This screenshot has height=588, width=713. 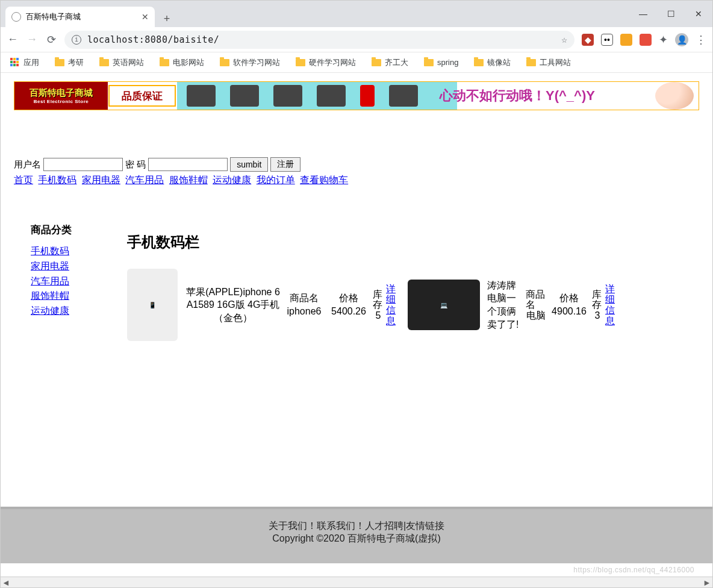 What do you see at coordinates (356, 164) in the screenshot?
I see `login-form: 用户名 密 码 sumbit 注册` at bounding box center [356, 164].